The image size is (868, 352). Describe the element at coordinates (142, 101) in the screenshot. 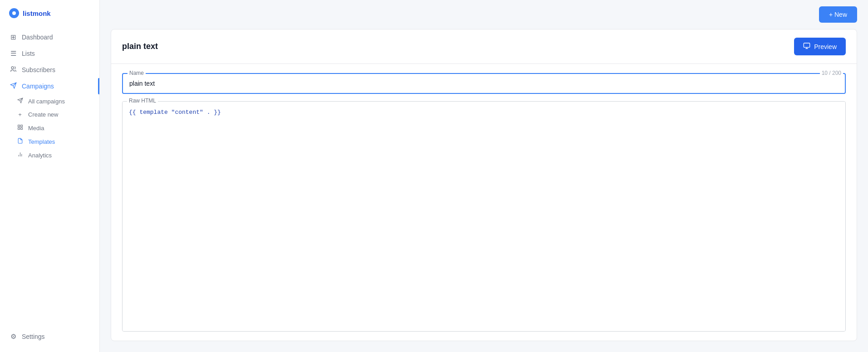

I see `raw-html-label: Raw HTML` at that location.